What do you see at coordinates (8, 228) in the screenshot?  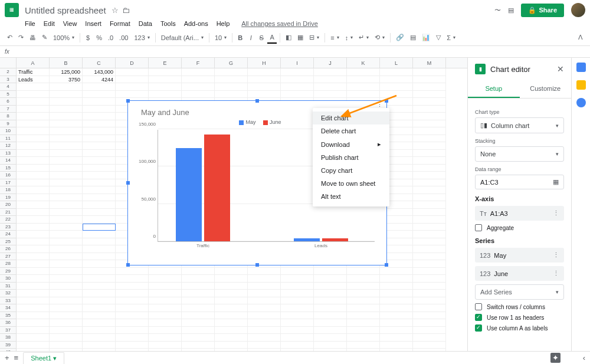 I see `row-header: 23` at bounding box center [8, 228].